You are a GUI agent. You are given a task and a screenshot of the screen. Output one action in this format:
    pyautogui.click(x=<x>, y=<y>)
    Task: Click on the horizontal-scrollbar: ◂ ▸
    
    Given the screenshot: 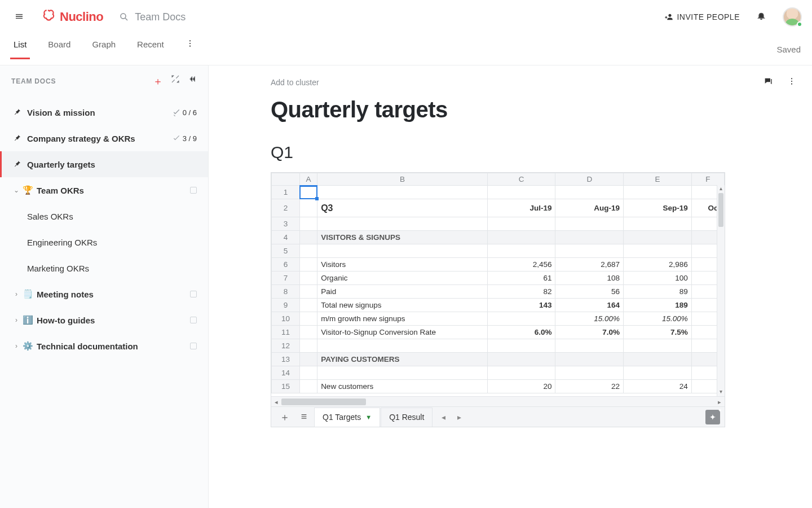 What is the action you would take?
    pyautogui.click(x=498, y=401)
    